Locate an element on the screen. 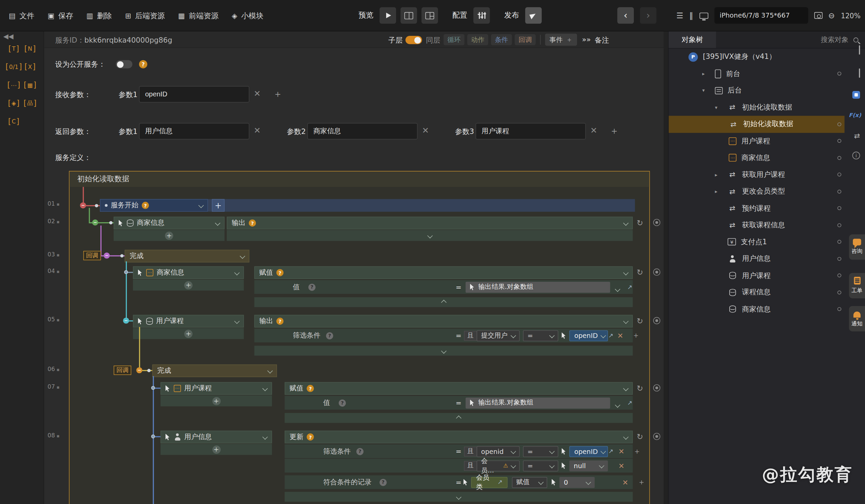  value-chip: 输出结果.对象数组 is located at coordinates (538, 403).